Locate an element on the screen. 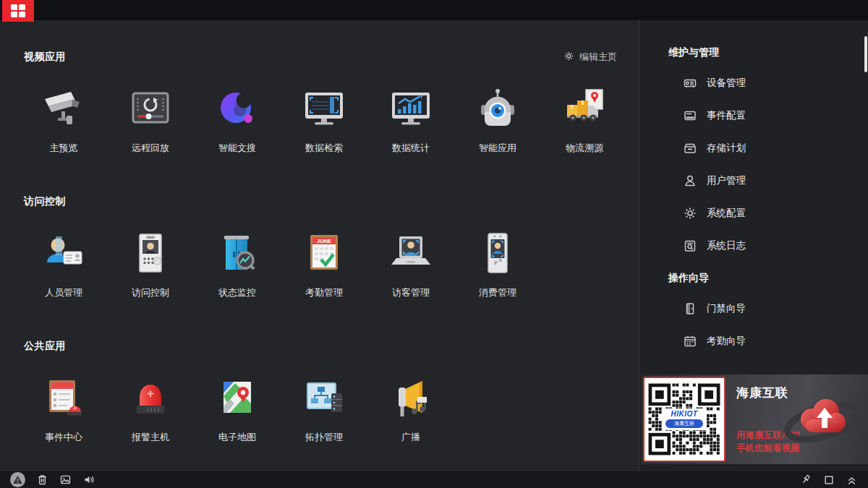  pin-icon is located at coordinates (806, 480).